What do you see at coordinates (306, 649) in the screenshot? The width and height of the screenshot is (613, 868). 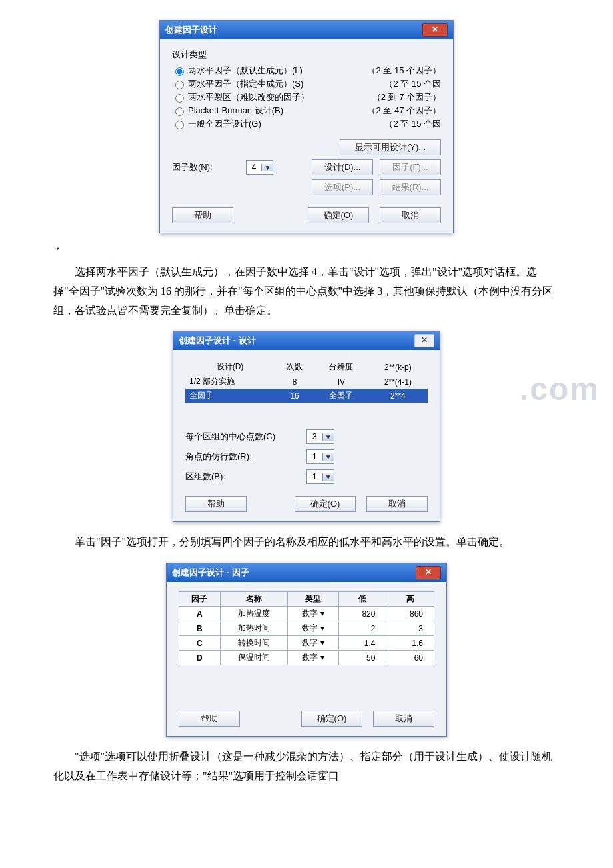 I see `create-factor-design-factor-dialog: 创建因子设计 - 因子 ✕ 因子 名称 类型 低 高 A 加热温度 数字 ▾ 8…` at bounding box center [306, 649].